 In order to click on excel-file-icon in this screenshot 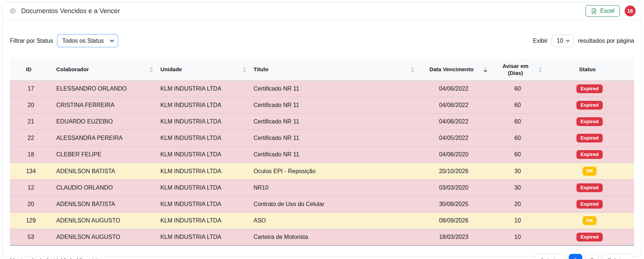, I will do `click(594, 11)`.